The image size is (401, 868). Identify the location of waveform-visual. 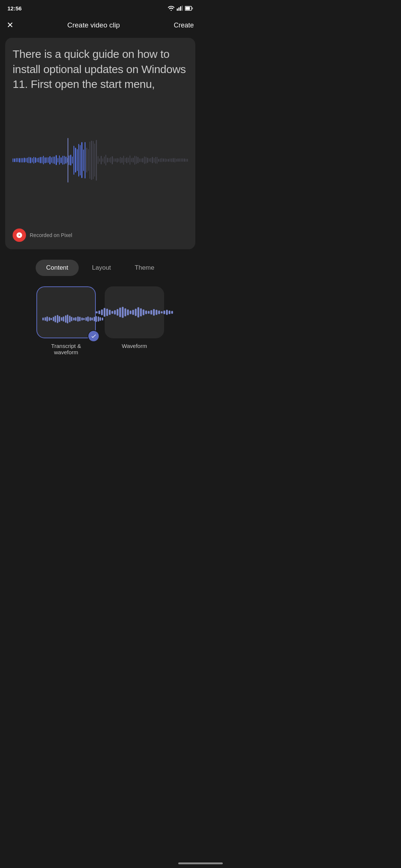
(100, 160).